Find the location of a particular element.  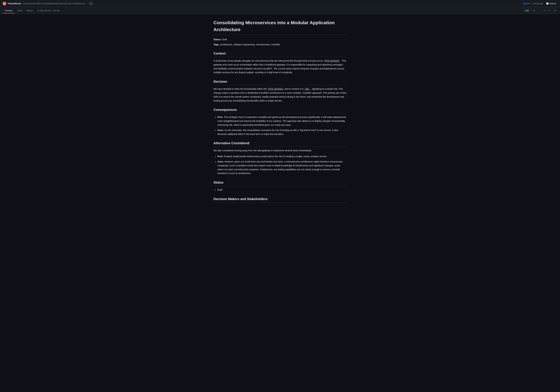

edit-chevron-button: ▾ is located at coordinates (549, 11).